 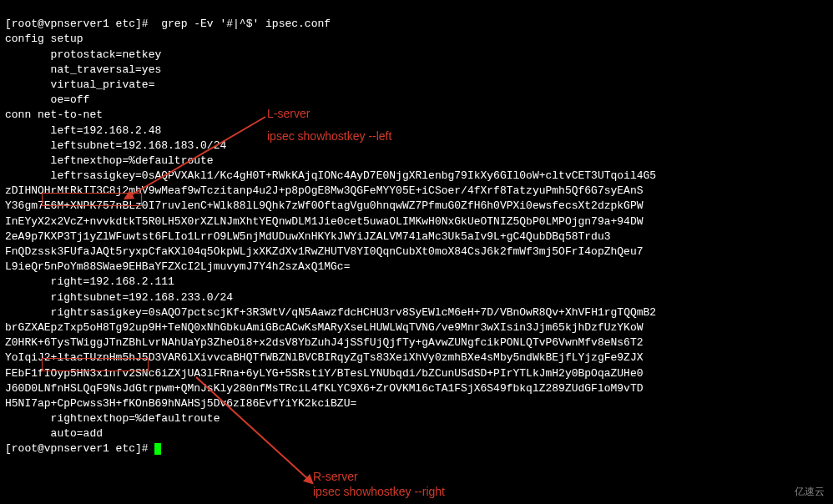 What do you see at coordinates (47, 100) in the screenshot?
I see `line: oe=off` at bounding box center [47, 100].